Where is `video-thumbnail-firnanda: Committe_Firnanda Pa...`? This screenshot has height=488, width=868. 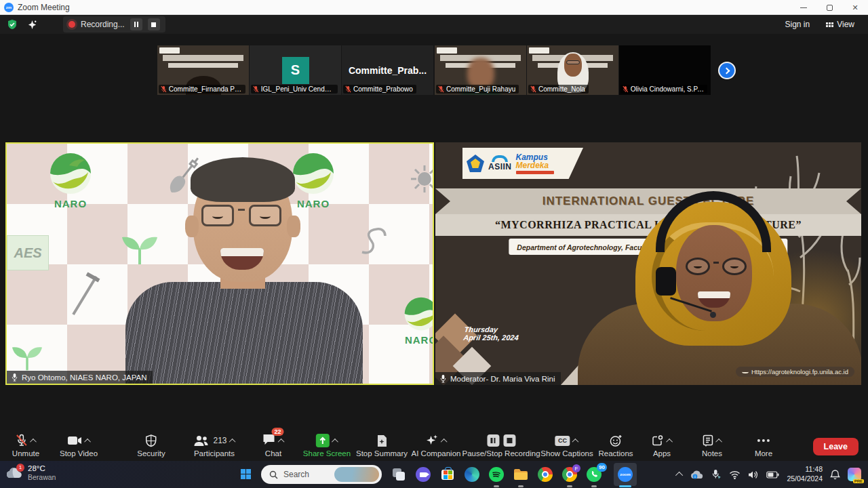 video-thumbnail-firnanda: Committe_Firnanda Pa... is located at coordinates (203, 70).